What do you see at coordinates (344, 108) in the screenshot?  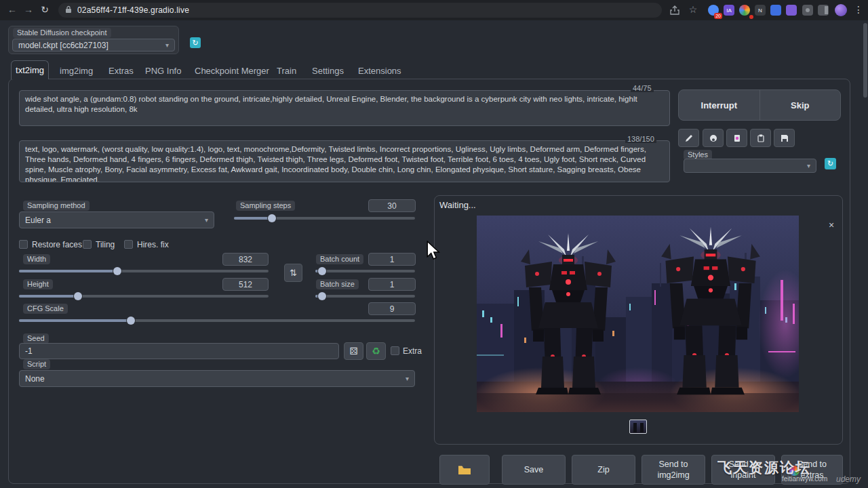 I see `prompt-input: wide shot angle, a (gundam:0.8) robot st…` at bounding box center [344, 108].